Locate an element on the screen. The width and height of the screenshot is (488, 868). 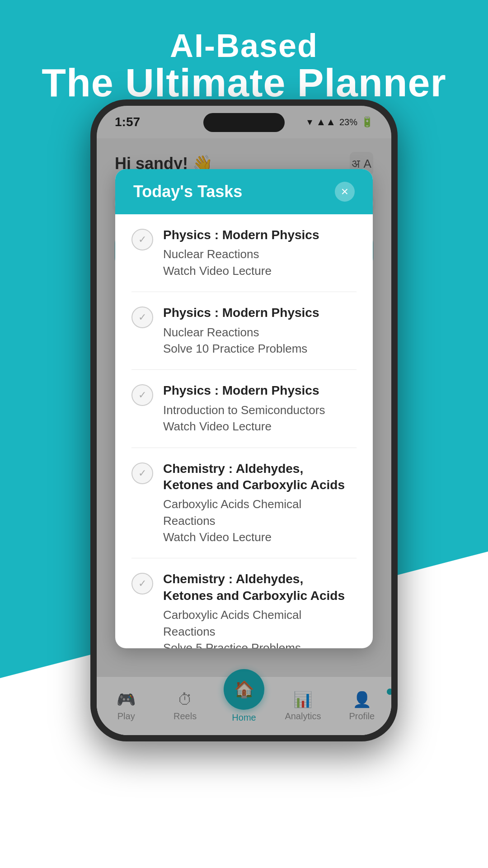
task-topic-2: Introduction to SemiconductorsWatch Vide… is located at coordinates (260, 419).